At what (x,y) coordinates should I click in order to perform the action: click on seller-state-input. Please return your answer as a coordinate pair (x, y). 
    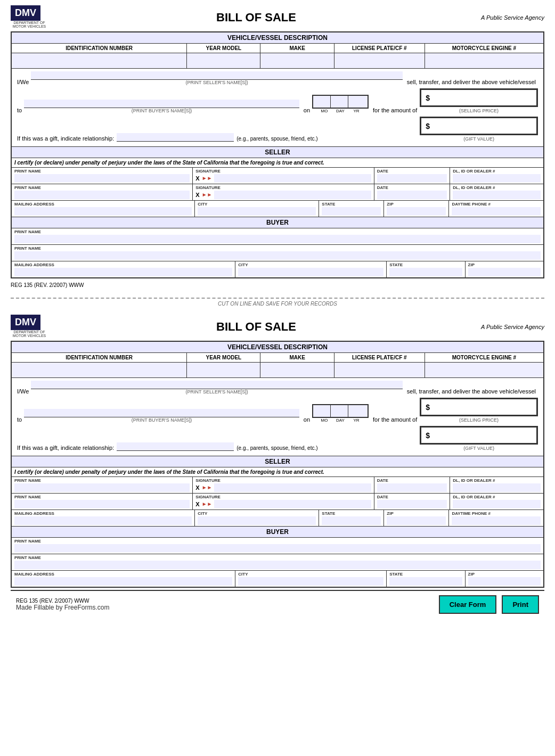
    Looking at the image, I should click on (352, 211).